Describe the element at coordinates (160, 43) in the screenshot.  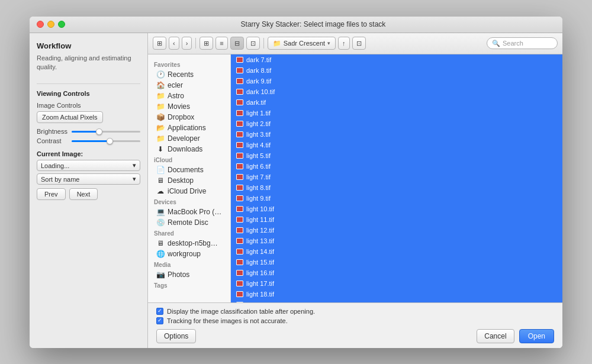
I see `sidebar-toggle-button: ⊞` at that location.